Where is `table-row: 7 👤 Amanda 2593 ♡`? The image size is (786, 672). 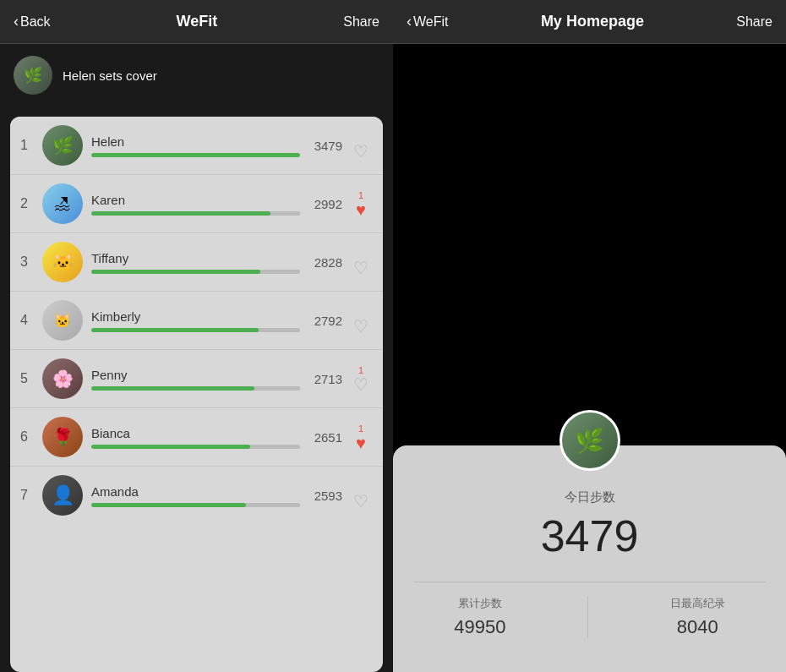 table-row: 7 👤 Amanda 2593 ♡ is located at coordinates (196, 495).